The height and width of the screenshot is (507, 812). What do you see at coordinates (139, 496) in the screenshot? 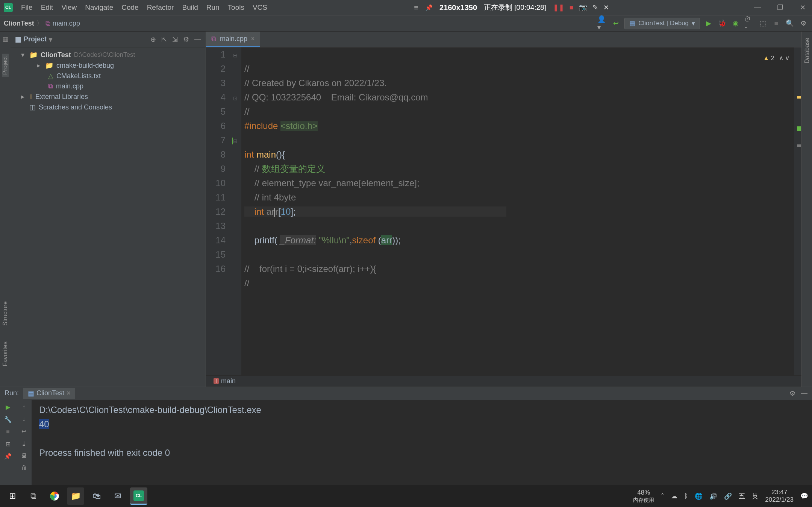
I see `clion-taskbar-icon: CL` at bounding box center [139, 496].